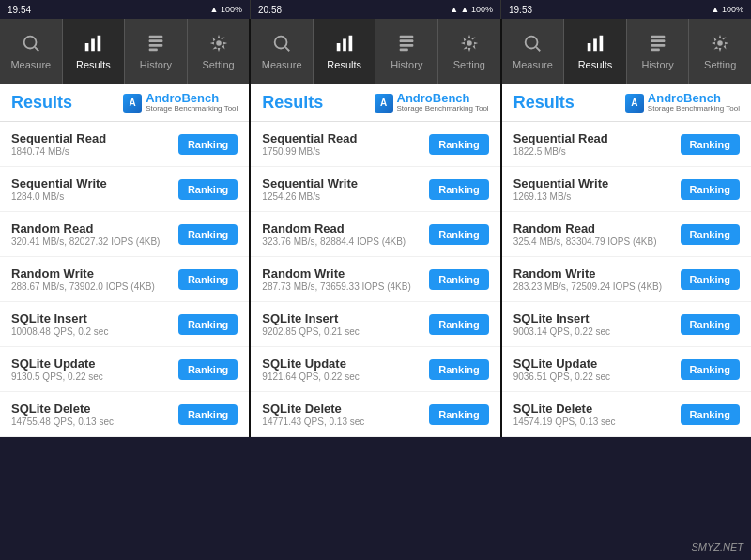 The height and width of the screenshot is (560, 751). I want to click on status-icons: ▲ 100%, so click(226, 9).